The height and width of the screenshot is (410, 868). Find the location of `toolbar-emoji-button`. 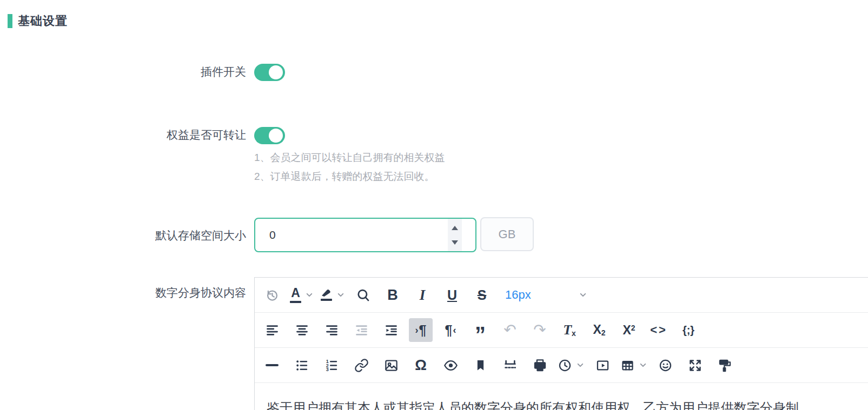

toolbar-emoji-button is located at coordinates (665, 365).